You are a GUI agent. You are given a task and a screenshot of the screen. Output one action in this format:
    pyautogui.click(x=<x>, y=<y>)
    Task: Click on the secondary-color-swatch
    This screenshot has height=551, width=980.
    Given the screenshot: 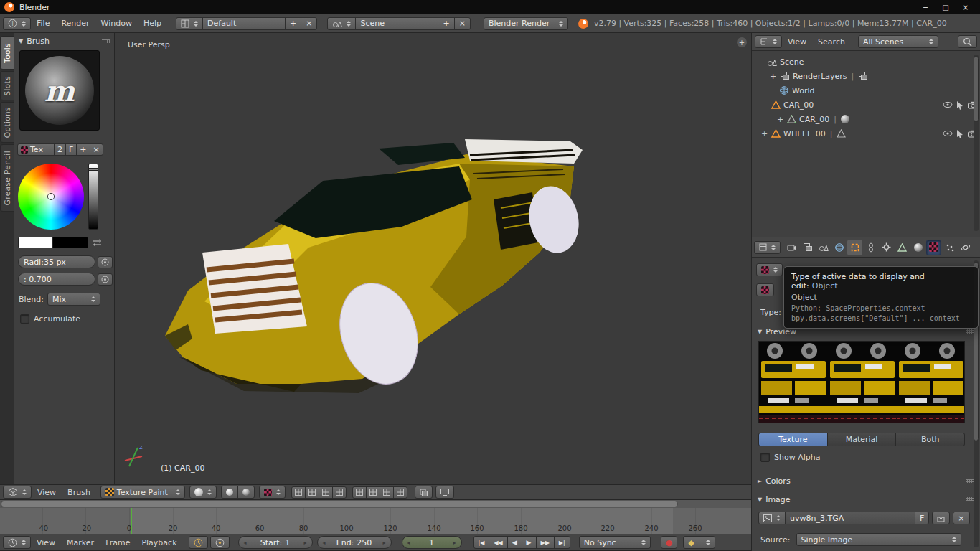 What is the action you would take?
    pyautogui.click(x=70, y=242)
    